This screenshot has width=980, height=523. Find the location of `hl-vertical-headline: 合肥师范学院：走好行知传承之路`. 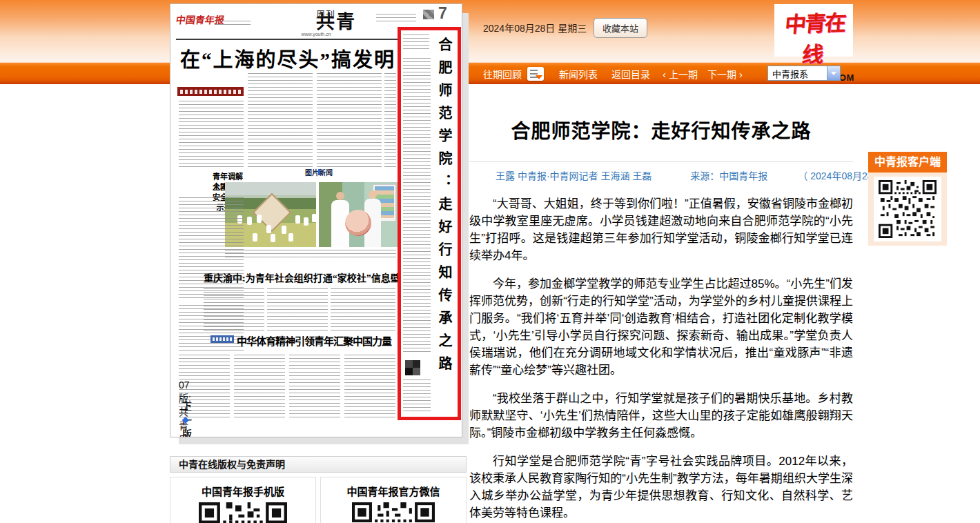

hl-vertical-headline: 合肥师范学院：走好行知传承之路 is located at coordinates (444, 224).